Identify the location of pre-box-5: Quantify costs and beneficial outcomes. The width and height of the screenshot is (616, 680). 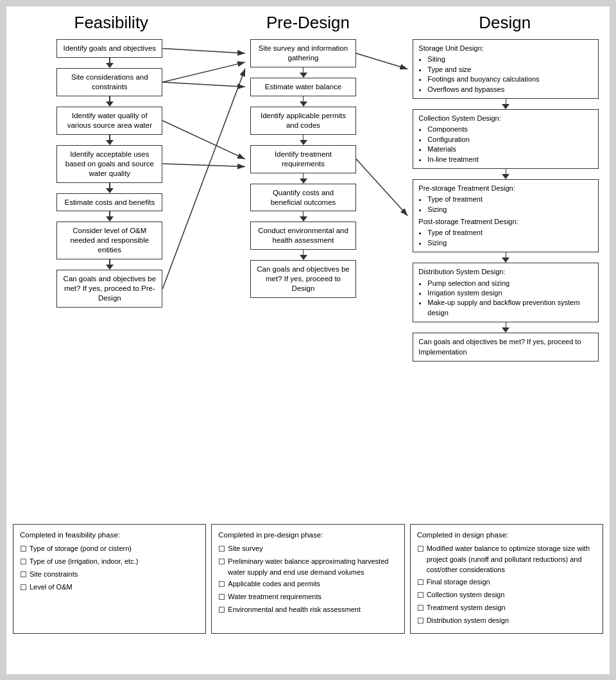
(303, 198).